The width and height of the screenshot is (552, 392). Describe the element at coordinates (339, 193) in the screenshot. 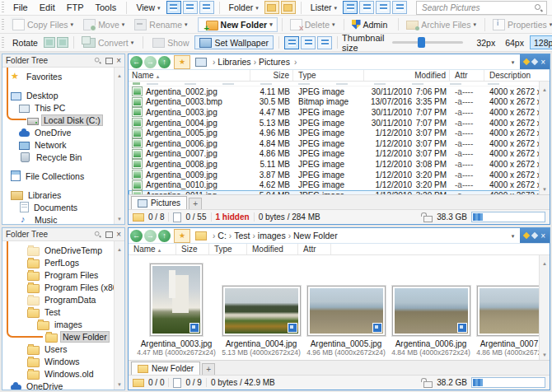

I see `file-row: Argentina_0011.jpg 5.04 MB JPEG image 1/…` at that location.